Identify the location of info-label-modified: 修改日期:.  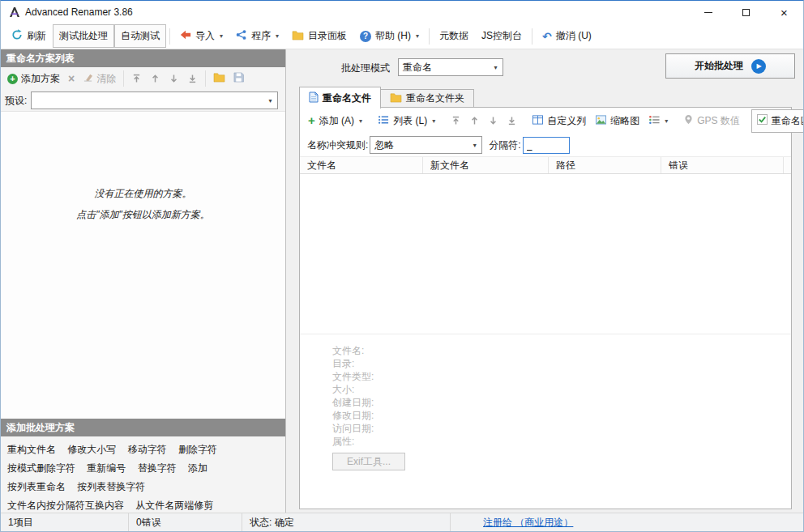
(562, 415).